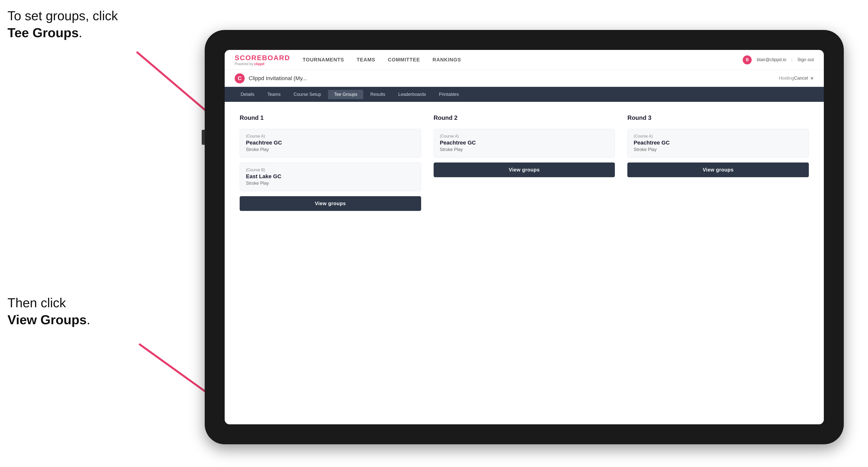  I want to click on round-3-view-groups-button: View groups, so click(718, 170).